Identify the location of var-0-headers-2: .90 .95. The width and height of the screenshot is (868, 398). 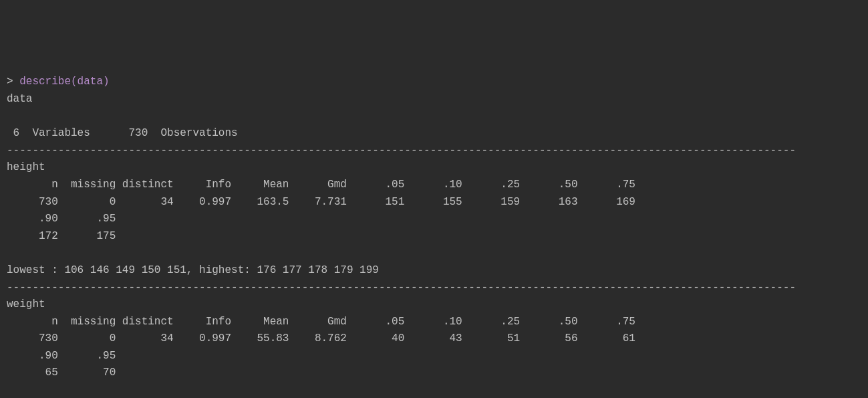
(61, 219).